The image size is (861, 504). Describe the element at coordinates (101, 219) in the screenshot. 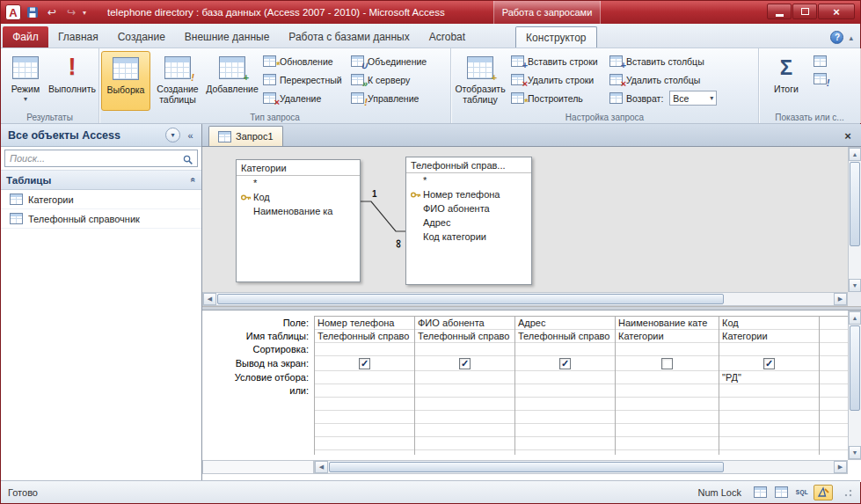

I see `nav-item-phonebook: Телефонный справочник` at that location.